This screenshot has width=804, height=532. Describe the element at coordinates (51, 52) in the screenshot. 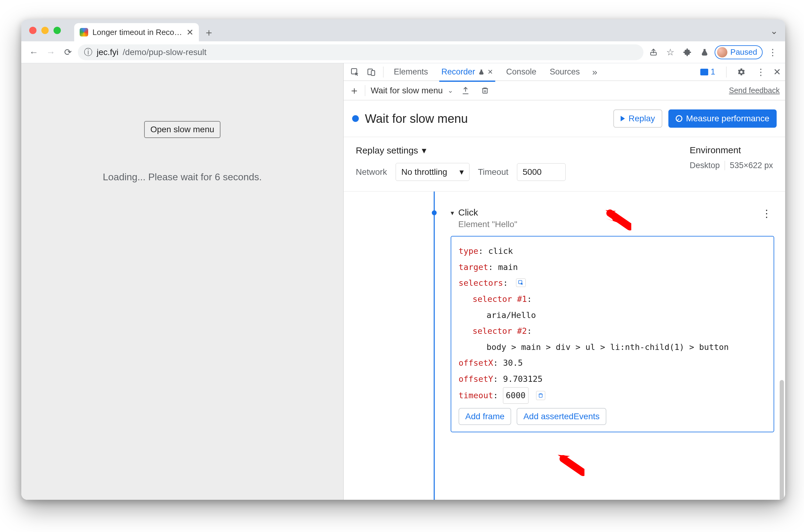

I see `forward-button: →` at that location.